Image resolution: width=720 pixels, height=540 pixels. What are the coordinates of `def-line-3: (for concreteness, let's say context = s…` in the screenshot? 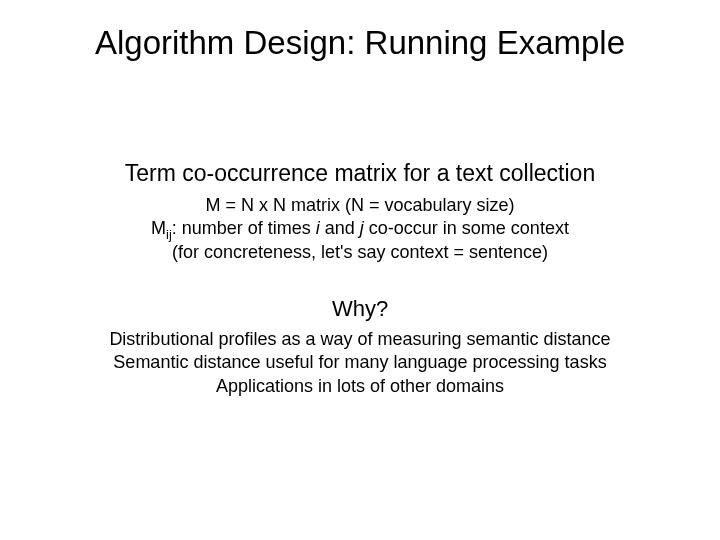 It's located at (360, 252).